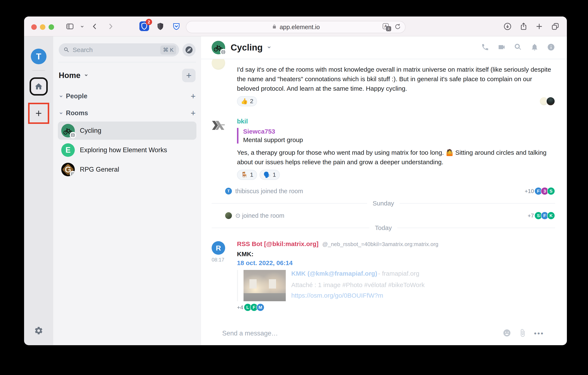 This screenshot has width=588, height=375. What do you see at coordinates (518, 47) in the screenshot?
I see `room-search-icon` at bounding box center [518, 47].